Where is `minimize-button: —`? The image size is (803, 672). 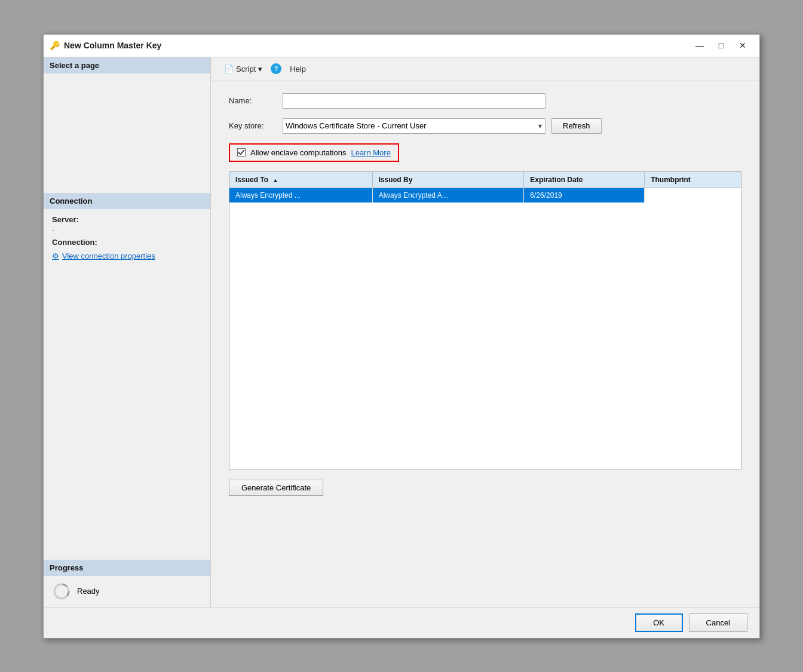 minimize-button: — is located at coordinates (700, 45).